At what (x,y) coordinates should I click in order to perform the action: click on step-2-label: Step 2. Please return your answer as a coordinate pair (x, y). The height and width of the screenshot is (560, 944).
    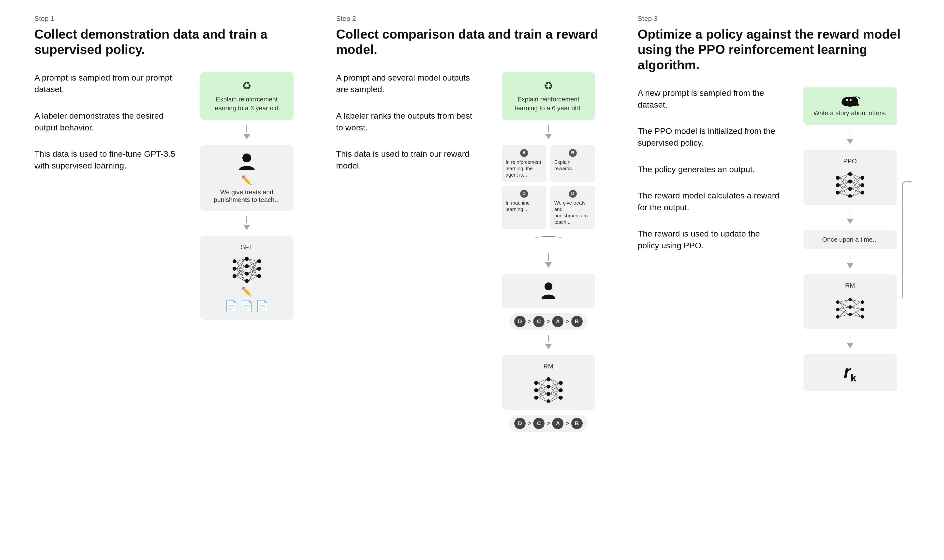
    Looking at the image, I should click on (472, 19).